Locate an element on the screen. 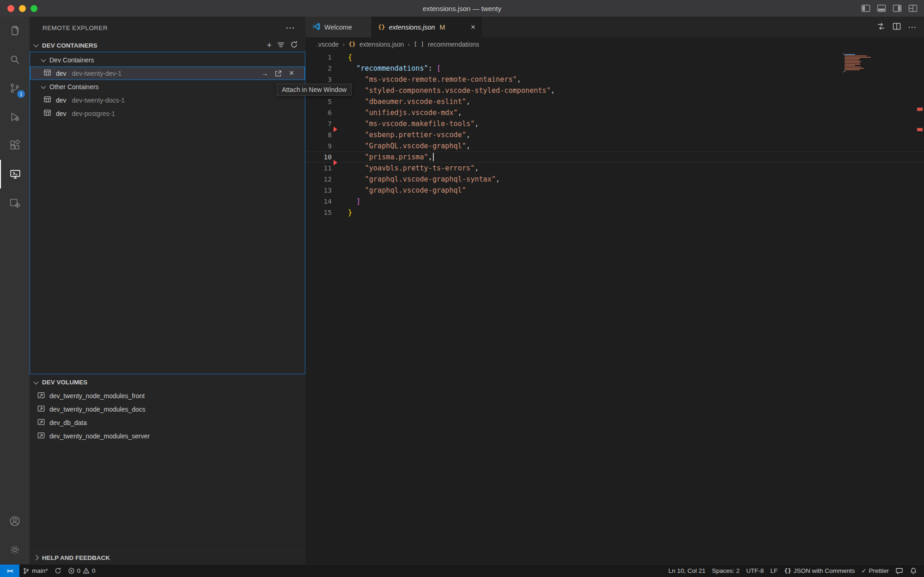  line-number: 9 is located at coordinates (319, 146).